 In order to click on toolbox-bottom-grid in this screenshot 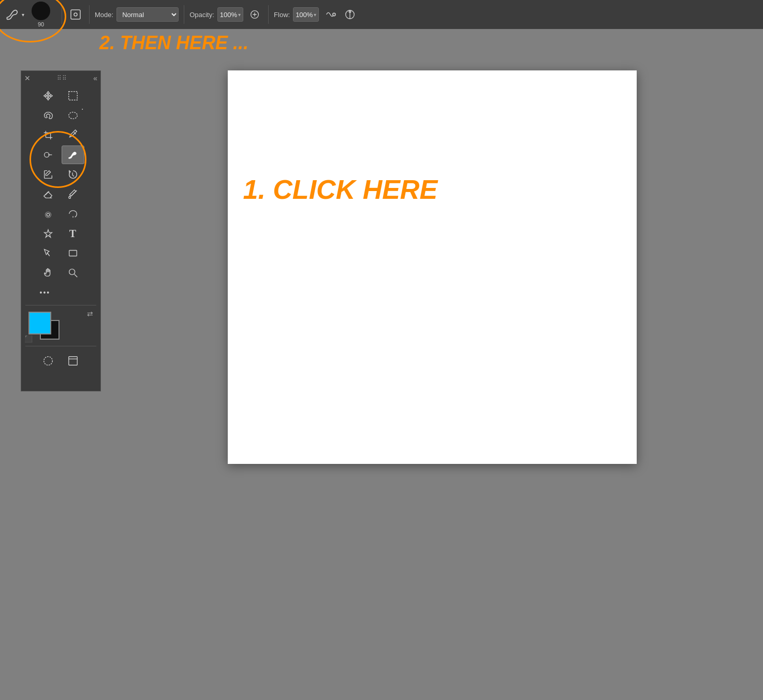, I will do `click(61, 361)`.